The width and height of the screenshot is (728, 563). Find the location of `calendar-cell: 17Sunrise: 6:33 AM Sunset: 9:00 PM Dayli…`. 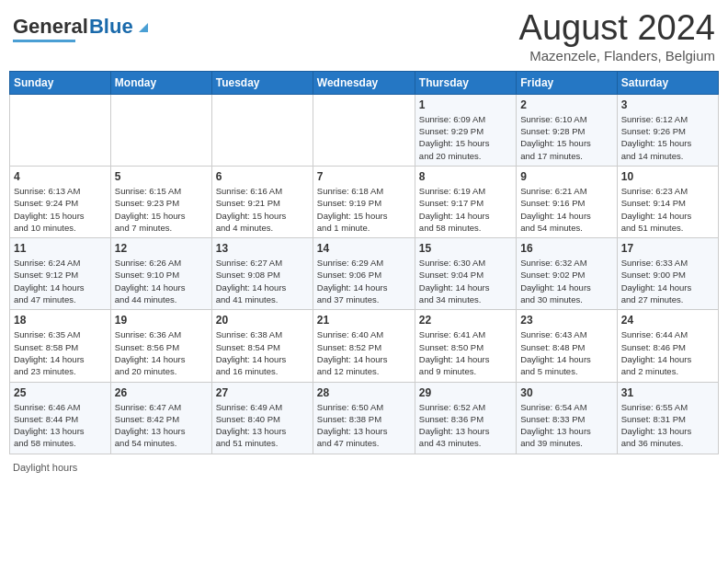

calendar-cell: 17Sunrise: 6:33 AM Sunset: 9:00 PM Dayli… is located at coordinates (667, 274).